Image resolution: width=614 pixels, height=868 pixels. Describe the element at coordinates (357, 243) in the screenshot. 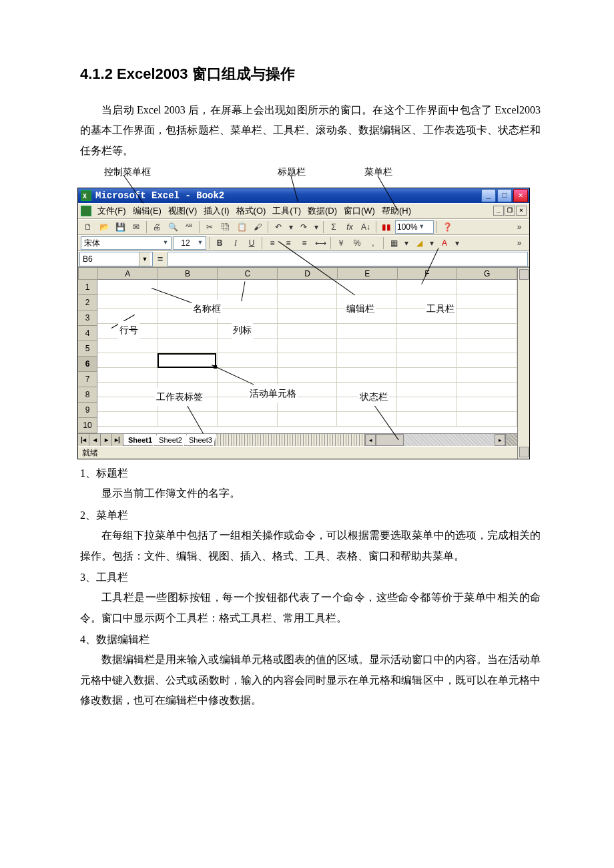

I see `percent-button: %` at that location.